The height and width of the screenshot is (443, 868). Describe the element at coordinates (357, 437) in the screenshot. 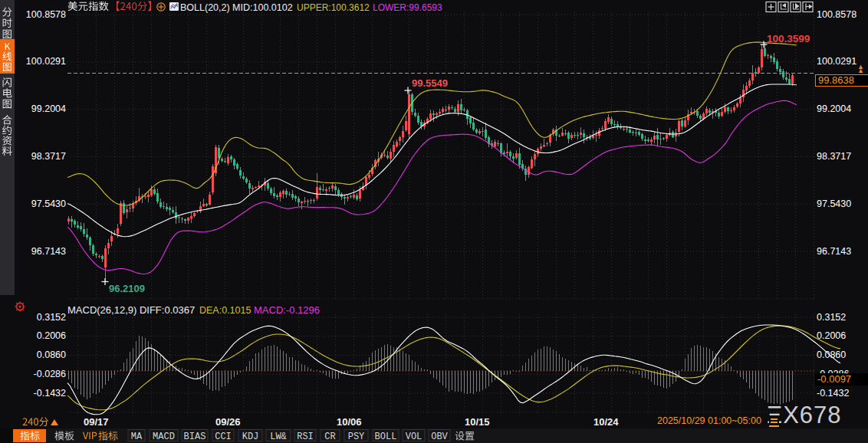

I see `svg-text: PSY` at that location.